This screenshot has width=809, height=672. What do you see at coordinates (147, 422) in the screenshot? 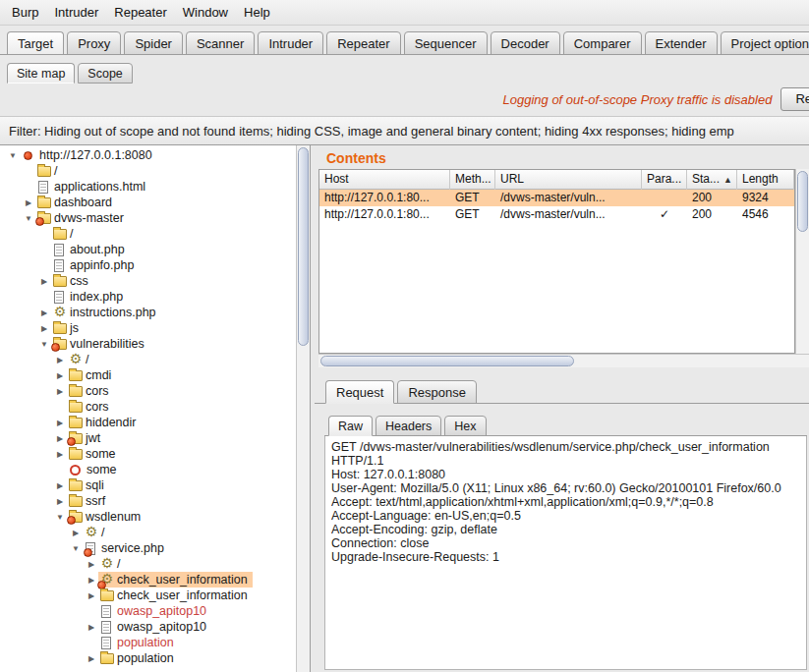
I see `tree-node-hiddendir: ▶hiddendir` at bounding box center [147, 422].